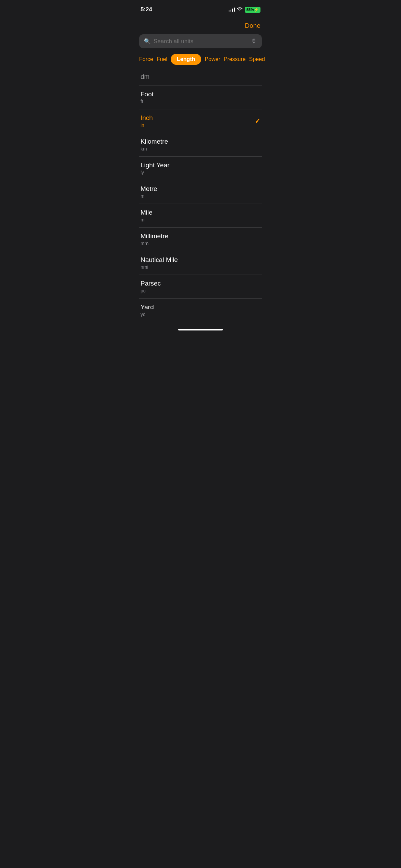 The image size is (401, 868). What do you see at coordinates (257, 59) in the screenshot?
I see `tab-speed: Speed` at bounding box center [257, 59].